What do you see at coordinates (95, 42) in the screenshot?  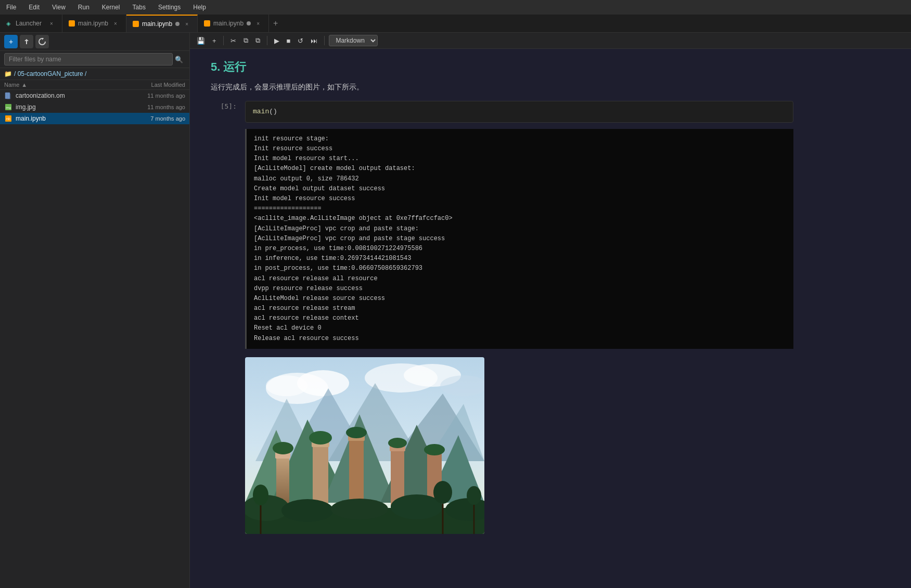 I see `sidebar-toolbar: +` at bounding box center [95, 42].